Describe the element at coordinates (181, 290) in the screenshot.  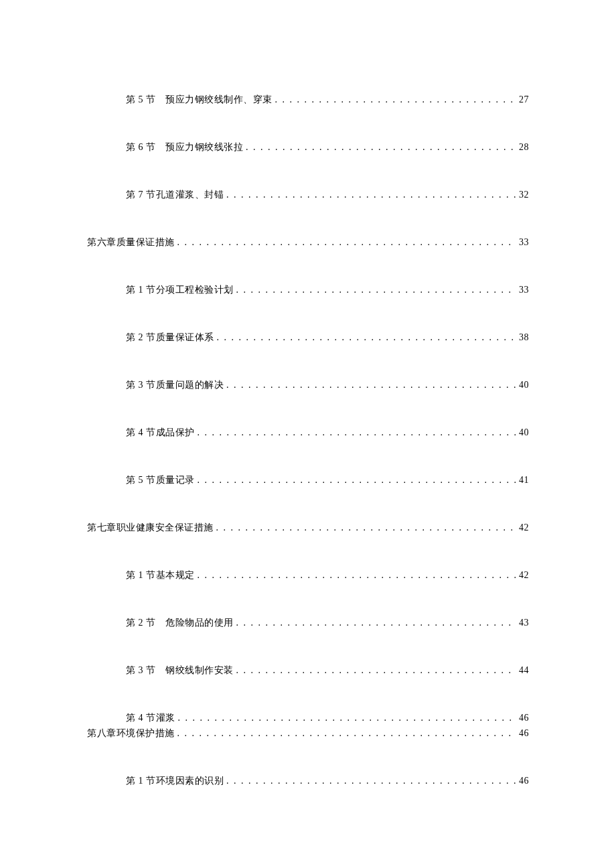
I see `toc-label: 第 1 节分项工程检验计划` at that location.